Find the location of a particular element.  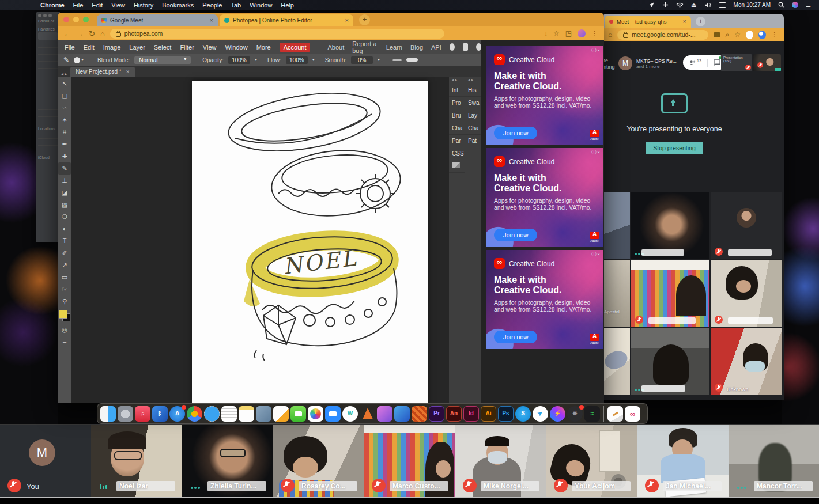

dock-launchpad is located at coordinates (126, 414).